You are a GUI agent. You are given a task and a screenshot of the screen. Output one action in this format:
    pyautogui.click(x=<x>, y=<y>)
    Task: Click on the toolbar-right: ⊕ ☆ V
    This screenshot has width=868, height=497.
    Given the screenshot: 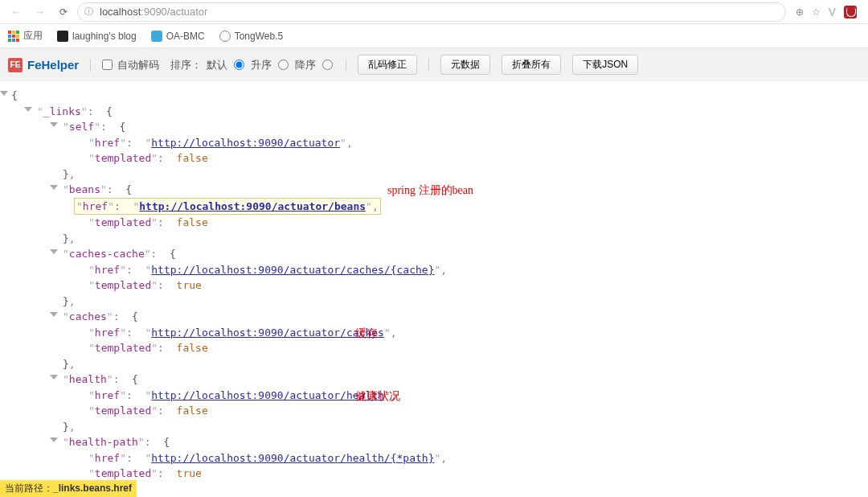 What is the action you would take?
    pyautogui.click(x=826, y=12)
    